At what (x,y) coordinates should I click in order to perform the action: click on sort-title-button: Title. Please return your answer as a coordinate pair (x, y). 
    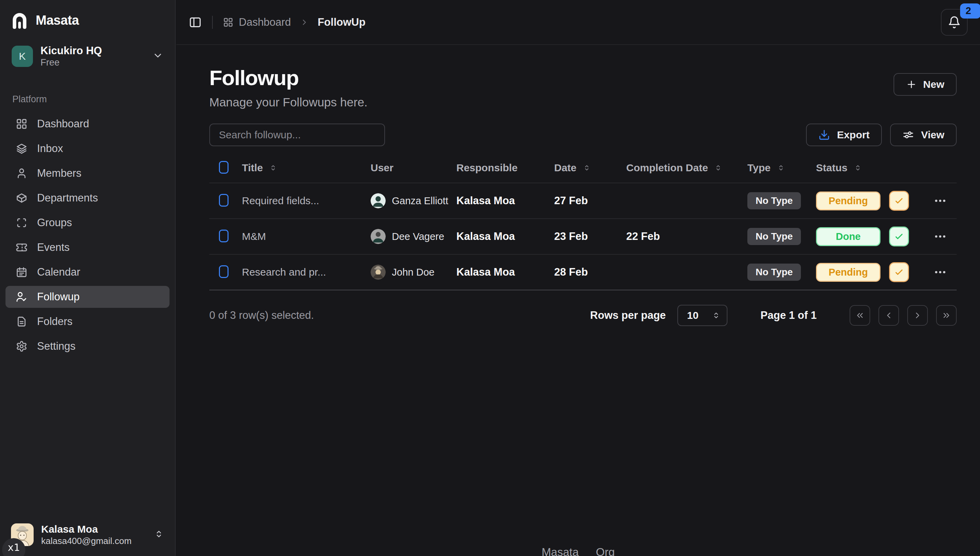
    Looking at the image, I should click on (260, 168).